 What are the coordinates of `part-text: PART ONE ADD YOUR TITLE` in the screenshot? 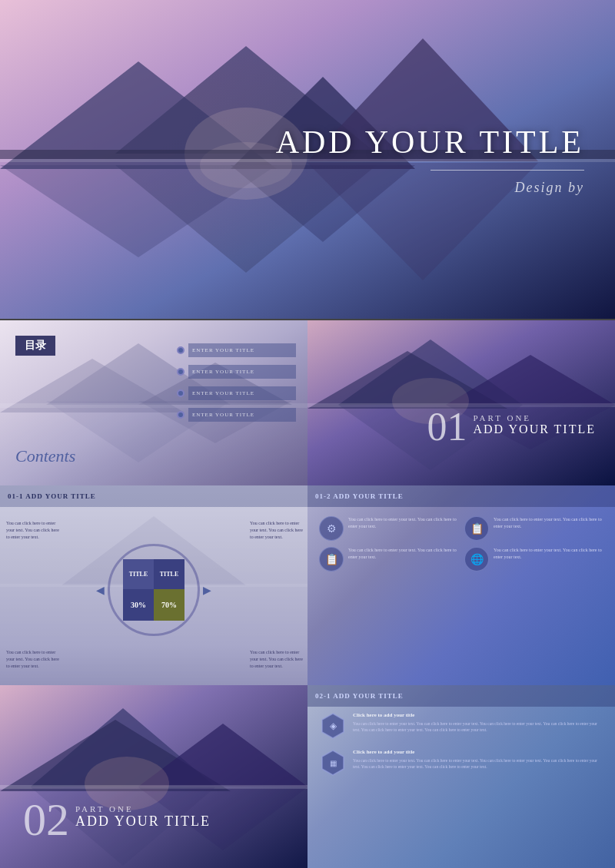 It's located at (534, 422).